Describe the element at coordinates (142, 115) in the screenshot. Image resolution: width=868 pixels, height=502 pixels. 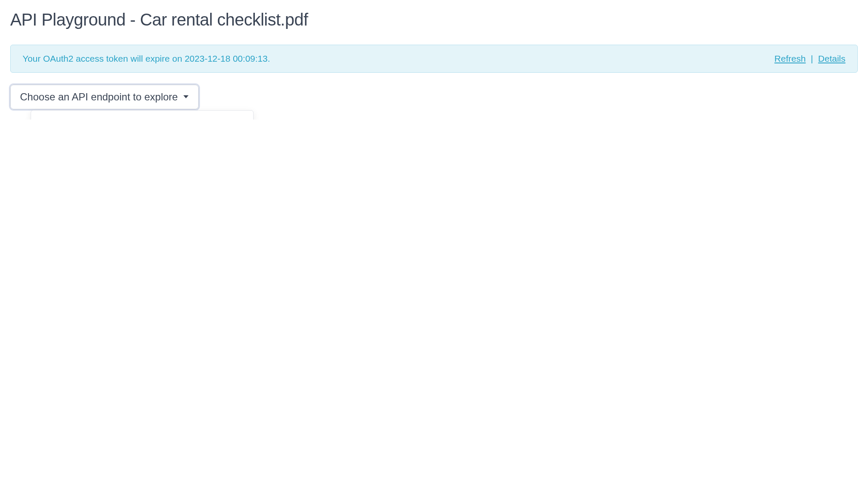
I see `dropdown-group-form: Form Get Form Metadata Get Form Fields D…` at that location.